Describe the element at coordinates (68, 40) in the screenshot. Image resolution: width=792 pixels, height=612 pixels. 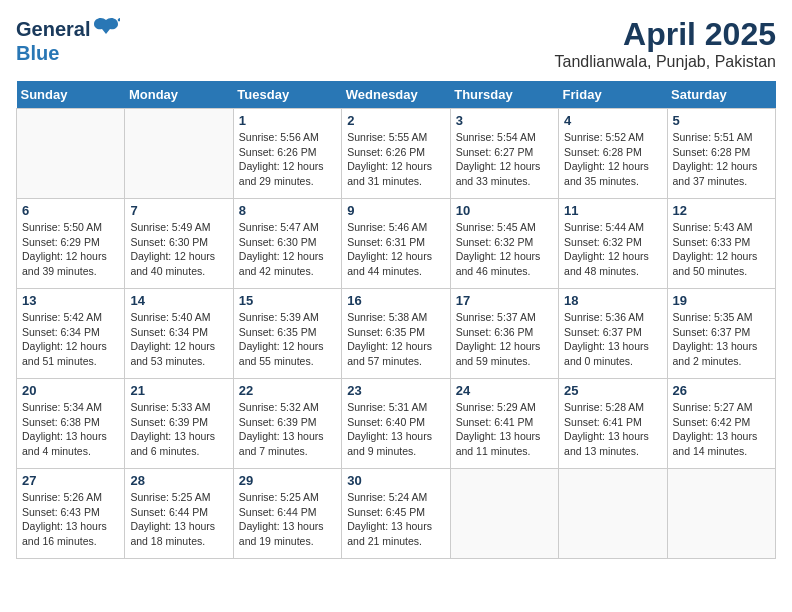
I see `logo: General Blue` at that location.